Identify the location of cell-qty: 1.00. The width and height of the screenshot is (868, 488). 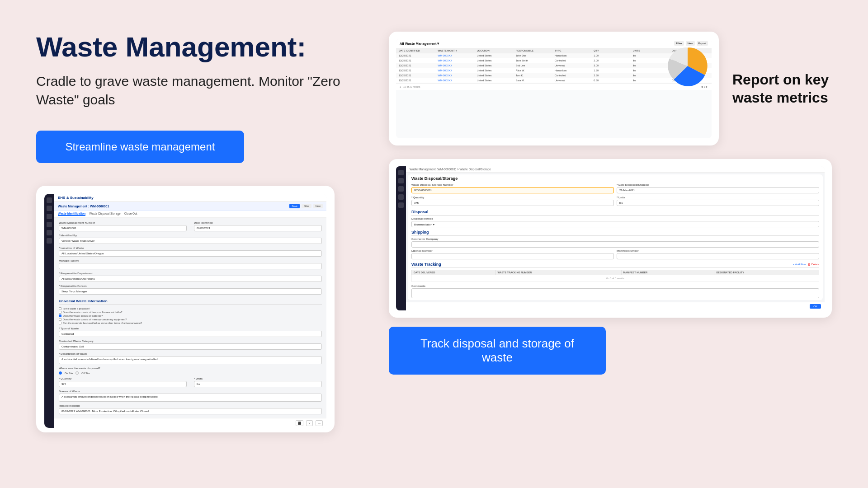
(612, 56).